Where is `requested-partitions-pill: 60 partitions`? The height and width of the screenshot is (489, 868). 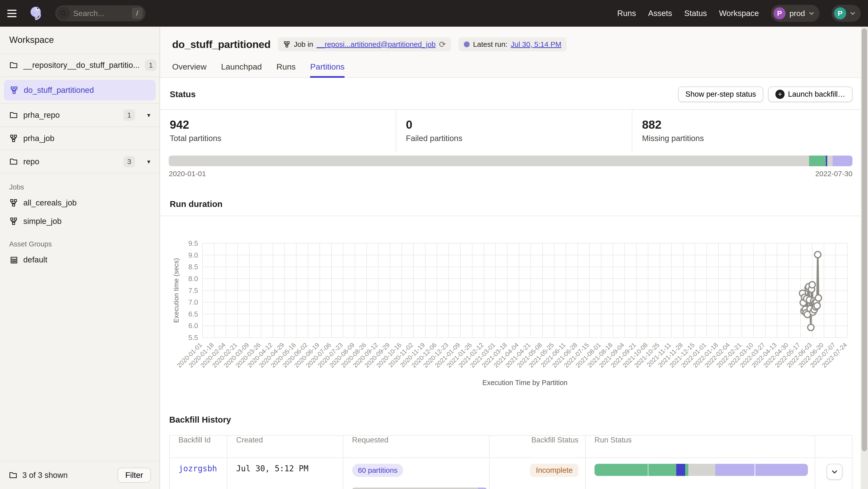
requested-partitions-pill: 60 partitions is located at coordinates (378, 470).